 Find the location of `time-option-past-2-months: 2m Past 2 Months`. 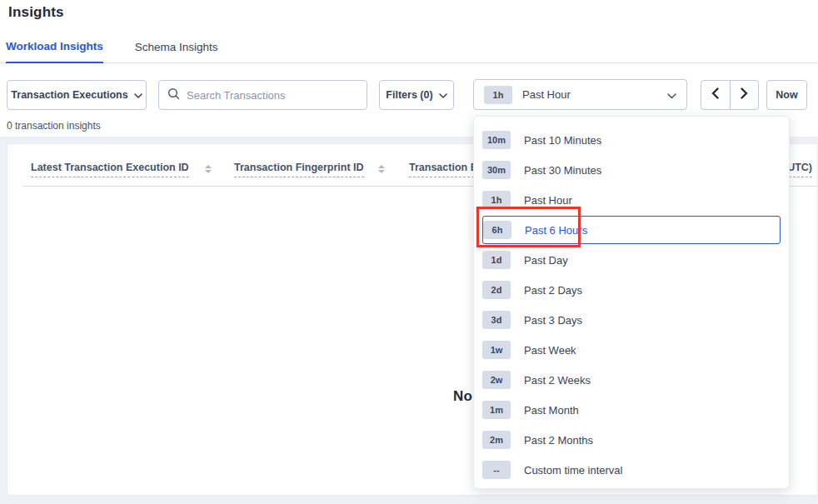

time-option-past-2-months: 2m Past 2 Months is located at coordinates (631, 440).